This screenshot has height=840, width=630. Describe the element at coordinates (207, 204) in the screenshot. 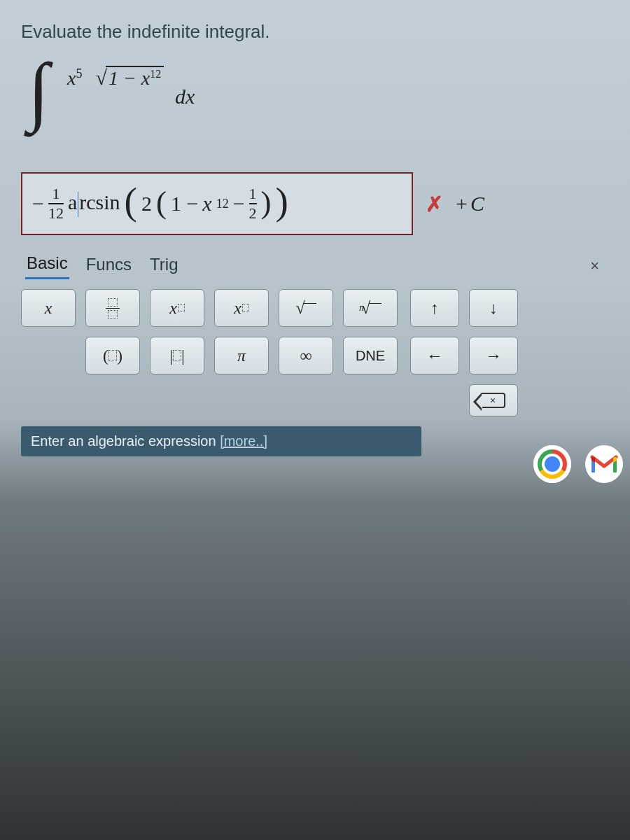

I see `answer-x: x` at that location.